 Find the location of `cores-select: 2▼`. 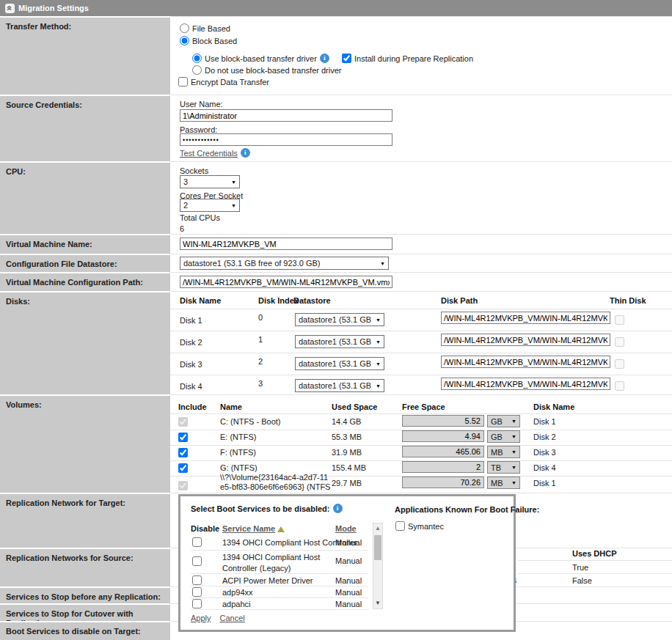

cores-select: 2▼ is located at coordinates (210, 205).